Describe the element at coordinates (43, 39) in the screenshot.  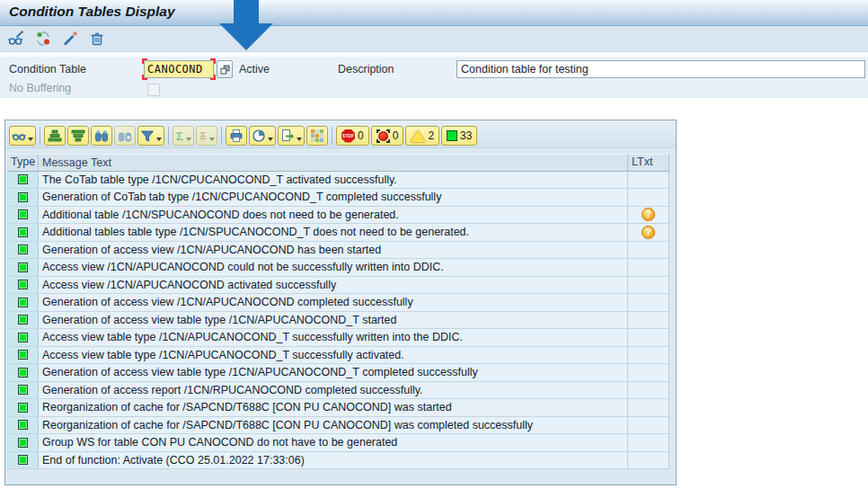
I see `check-button` at that location.